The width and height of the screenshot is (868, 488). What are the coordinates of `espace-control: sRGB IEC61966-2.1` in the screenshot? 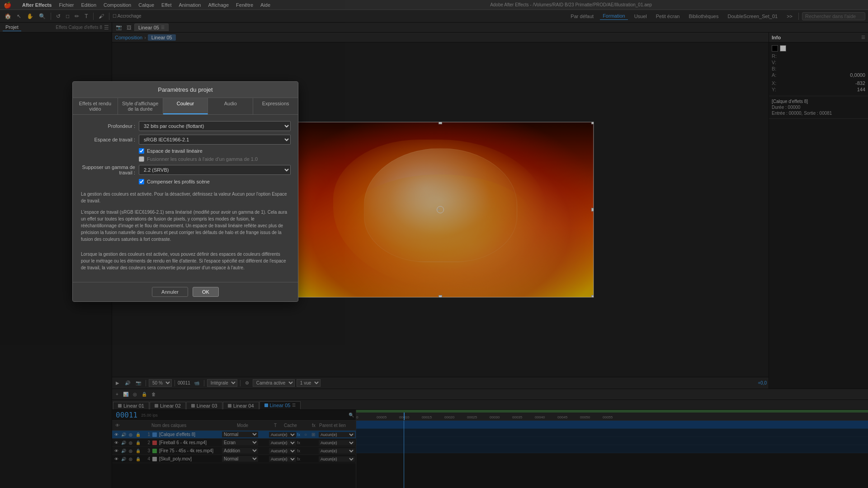 It's located at (215, 140).